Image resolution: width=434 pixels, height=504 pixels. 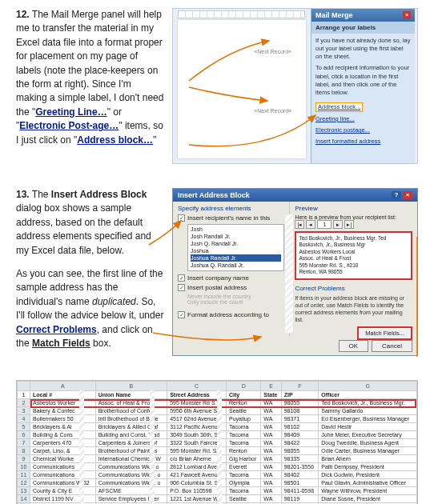 What do you see at coordinates (63, 491) in the screenshot?
I see `data-cell: County & City E` at bounding box center [63, 491].